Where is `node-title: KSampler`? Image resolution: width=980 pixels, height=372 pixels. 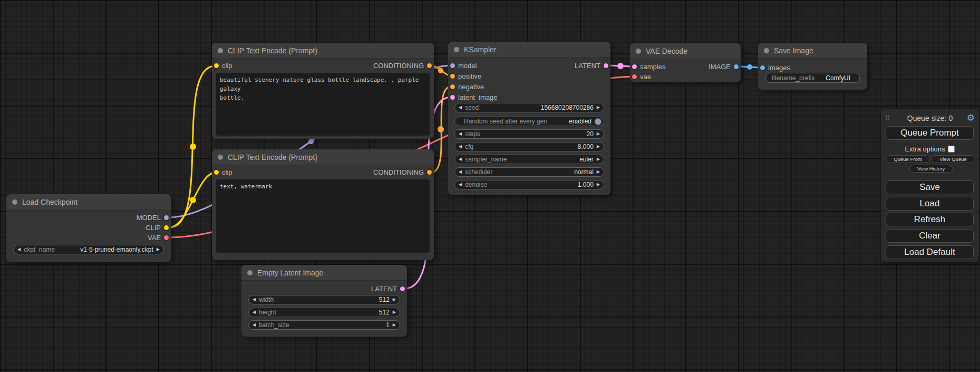 node-title: KSampler is located at coordinates (480, 50).